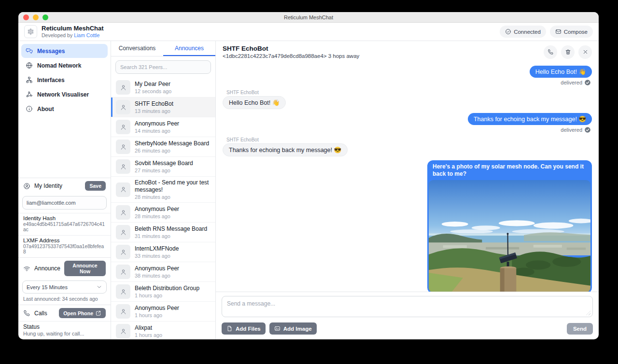 The height and width of the screenshot is (364, 618). I want to click on peer-name: Sovbit Message Board, so click(164, 163).